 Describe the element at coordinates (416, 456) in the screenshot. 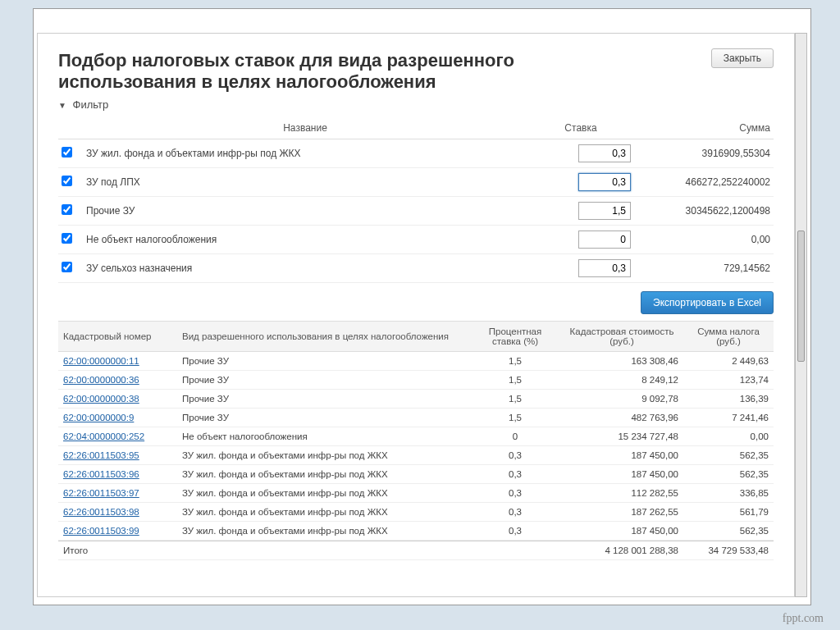

I see `table-row: 62:26:0011503:95ЗУ жил. фонда и объектам…` at that location.